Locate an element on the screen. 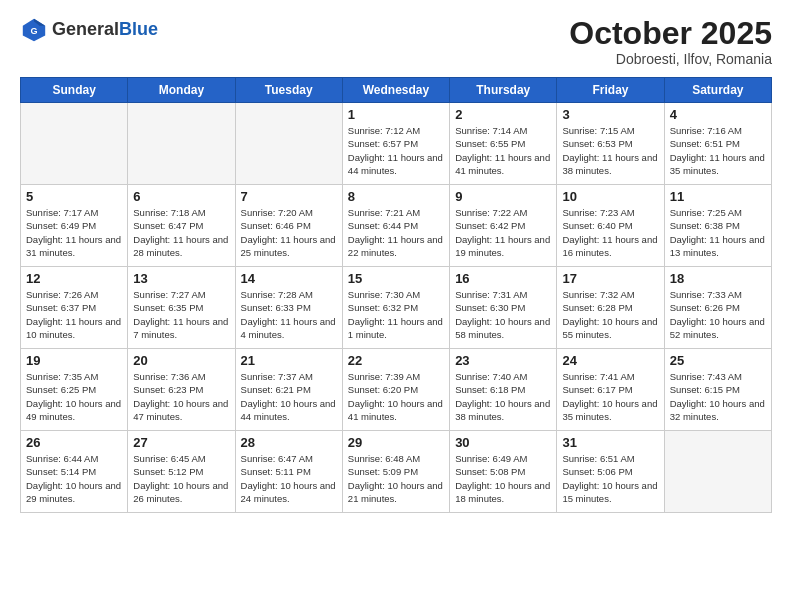  day-info: Sunrise: 7:27 AM Sunset: 6:35 PM Dayligh… is located at coordinates (181, 314).